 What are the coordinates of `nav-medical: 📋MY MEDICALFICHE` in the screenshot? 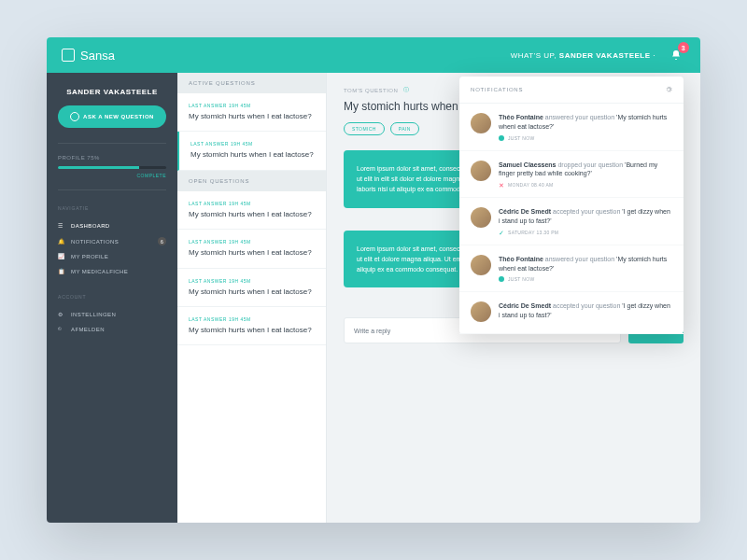 It's located at (112, 272).